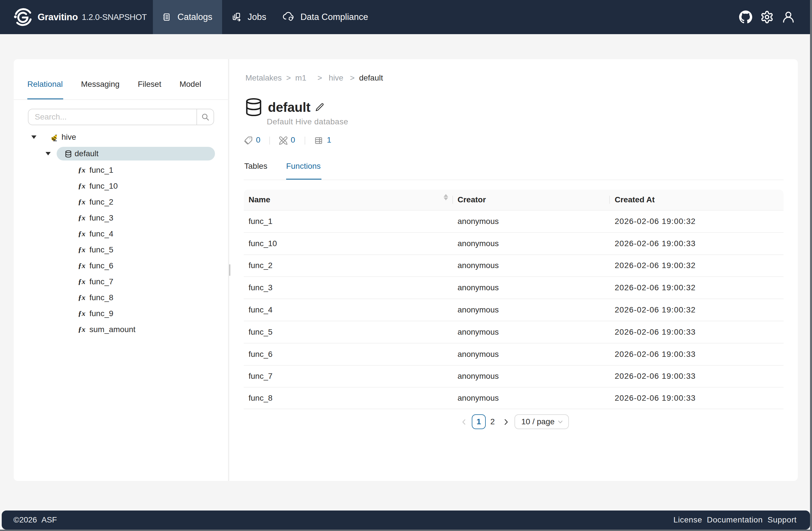 This screenshot has width=812, height=531. Describe the element at coordinates (55, 141) in the screenshot. I see `svg-text: HIVE` at that location.